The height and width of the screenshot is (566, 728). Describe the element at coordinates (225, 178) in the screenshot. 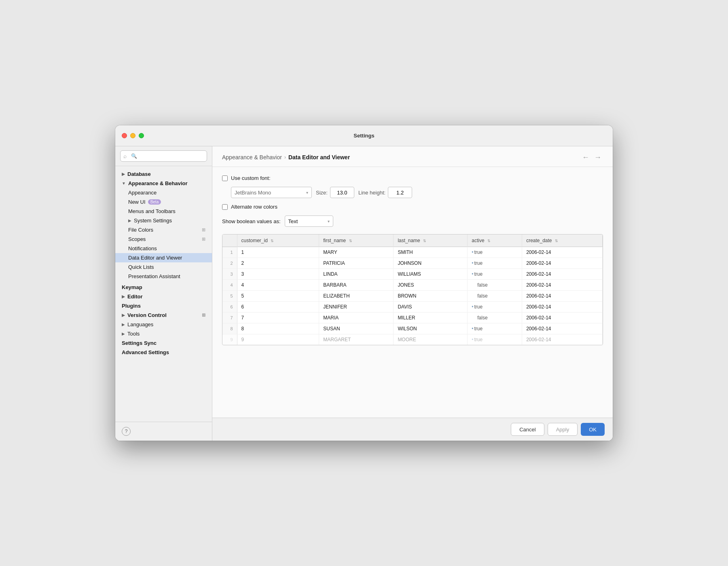

I see `custom-font-checkbox` at that location.